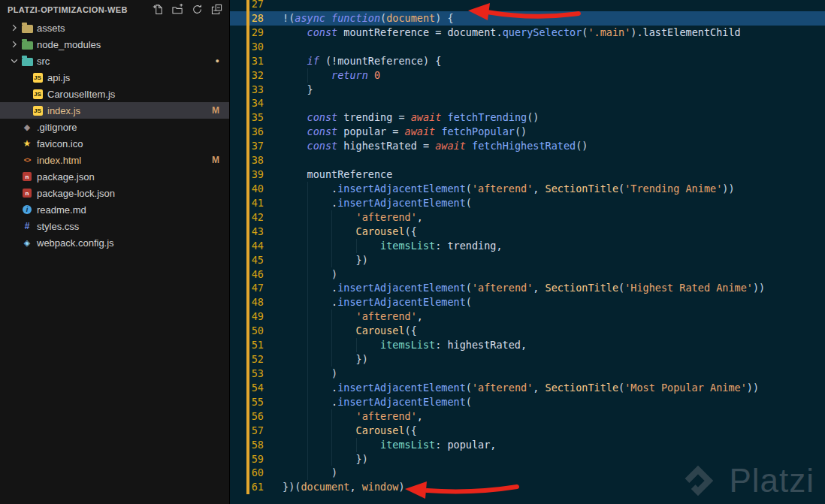  Describe the element at coordinates (216, 9) in the screenshot. I see `collapse-folders-button` at that location.